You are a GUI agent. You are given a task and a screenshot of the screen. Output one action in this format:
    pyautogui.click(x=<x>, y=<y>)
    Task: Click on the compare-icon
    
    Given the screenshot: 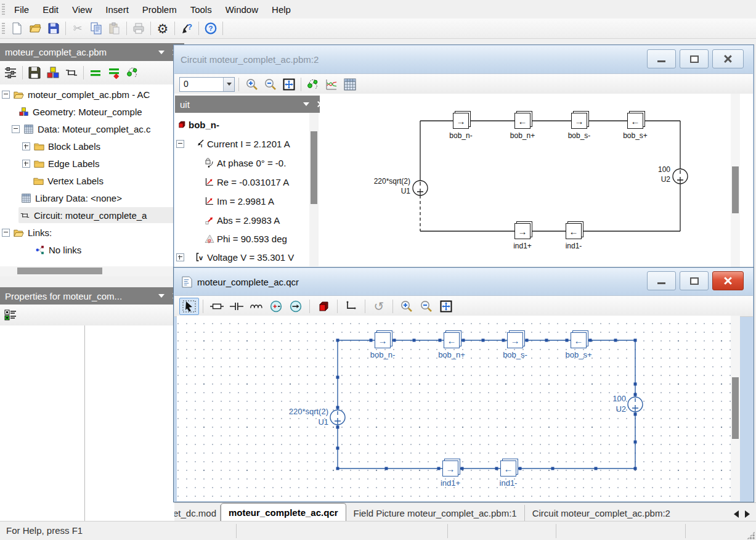 What is the action you would take?
    pyautogui.click(x=96, y=73)
    